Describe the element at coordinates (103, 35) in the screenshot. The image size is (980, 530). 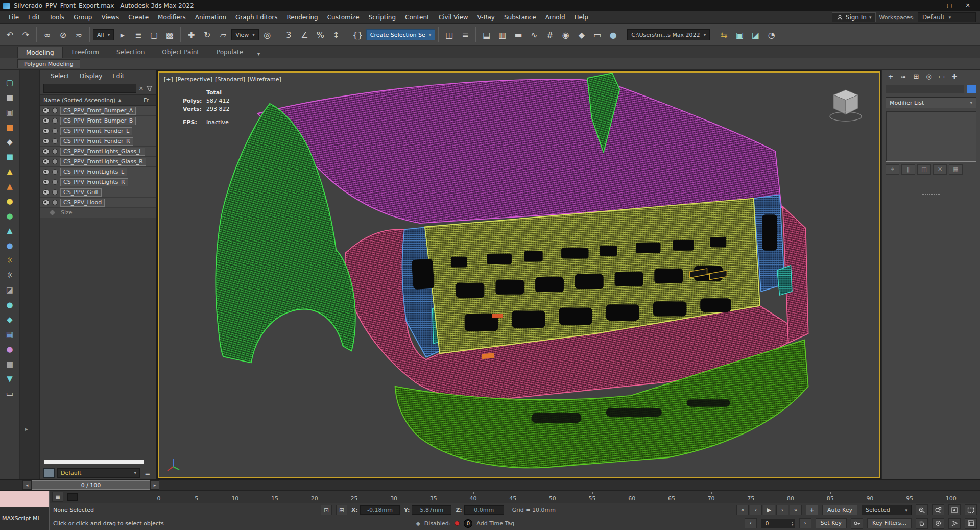
I see `selection-filter-dropdown: All▾` at that location.